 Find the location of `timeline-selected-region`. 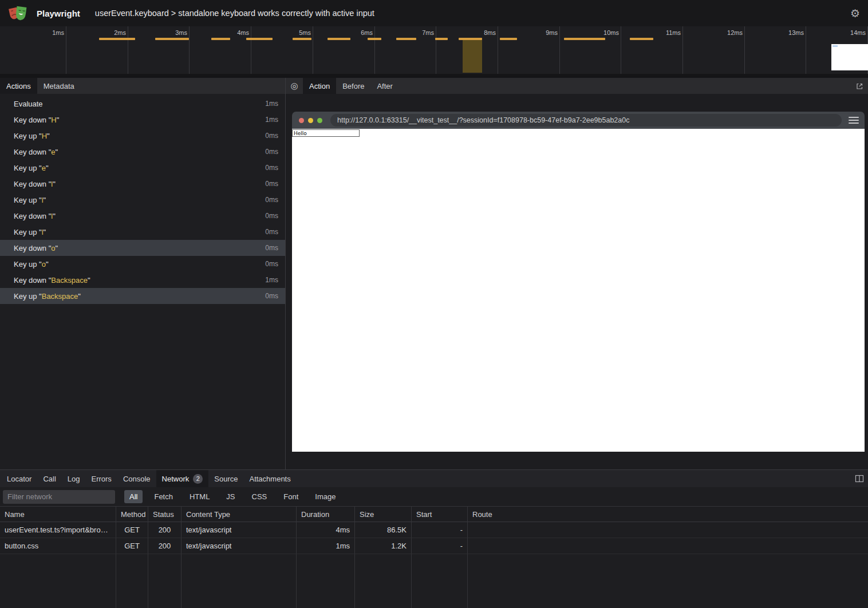

timeline-selected-region is located at coordinates (472, 56).